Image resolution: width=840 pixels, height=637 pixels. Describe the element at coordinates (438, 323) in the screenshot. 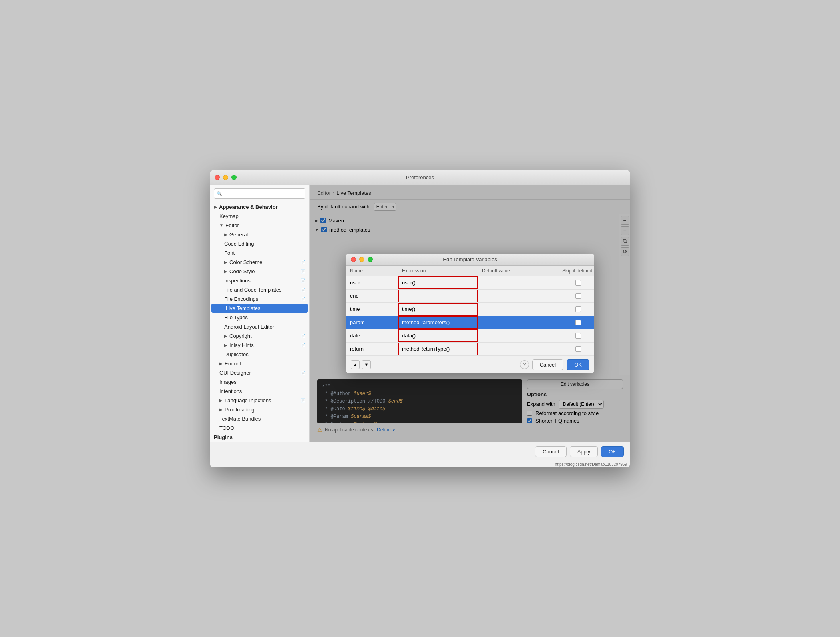

I see `cell-expression: methodParameters()` at that location.